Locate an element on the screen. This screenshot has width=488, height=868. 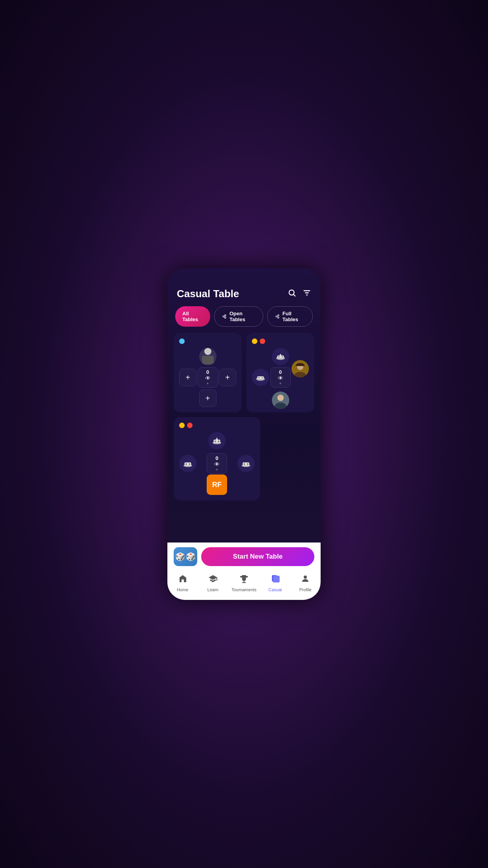
filter-icon is located at coordinates (307, 294).